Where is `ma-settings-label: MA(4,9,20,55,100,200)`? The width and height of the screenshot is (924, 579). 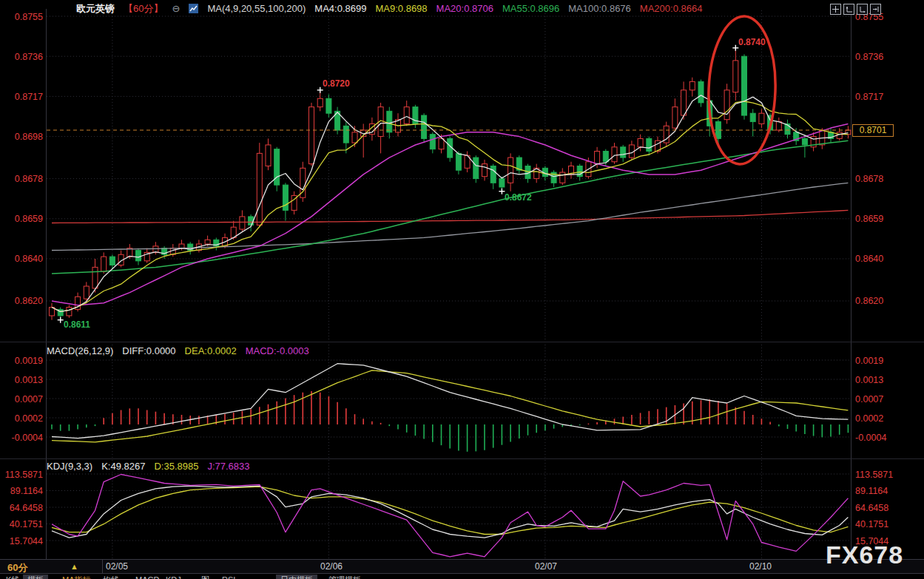 ma-settings-label: MA(4,9,20,55,100,200) is located at coordinates (256, 9).